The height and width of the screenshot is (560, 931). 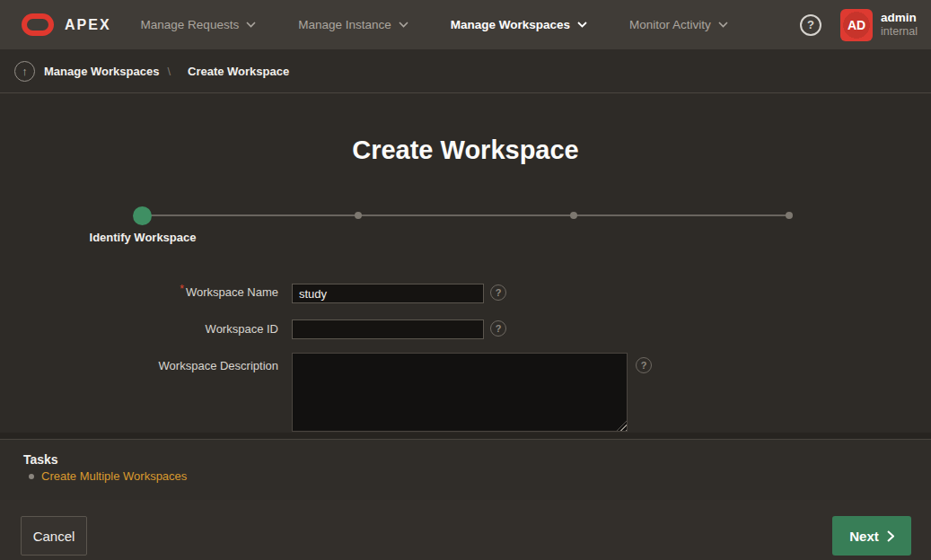 I want to click on up-arrow-icon: ↑, so click(x=25, y=72).